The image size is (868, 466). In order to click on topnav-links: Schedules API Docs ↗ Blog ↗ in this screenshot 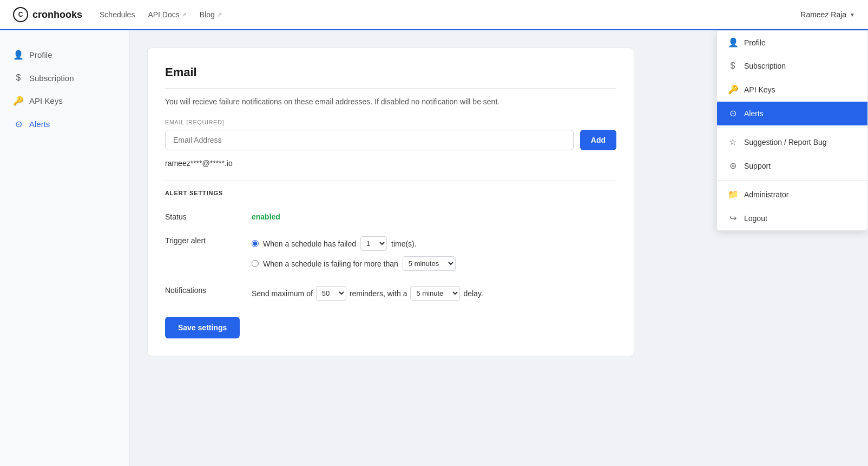, I will do `click(450, 15)`.